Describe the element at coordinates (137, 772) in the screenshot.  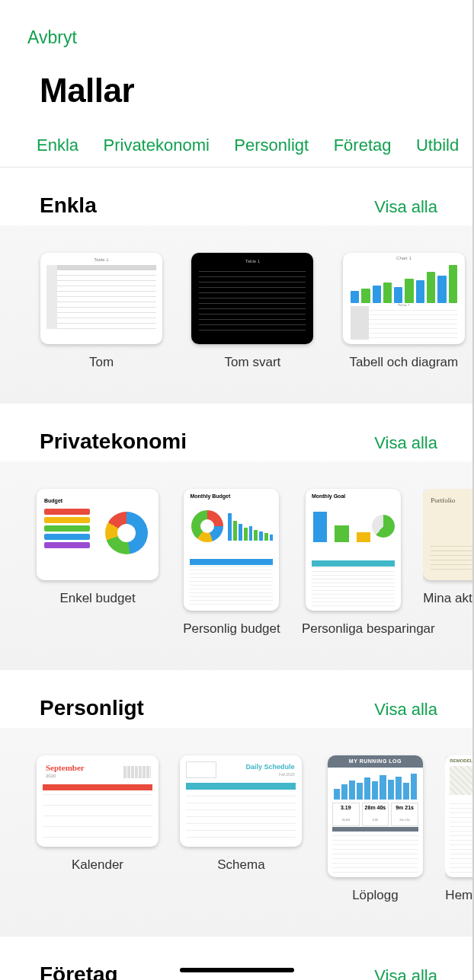
I see `mini-calendar-icon` at that location.